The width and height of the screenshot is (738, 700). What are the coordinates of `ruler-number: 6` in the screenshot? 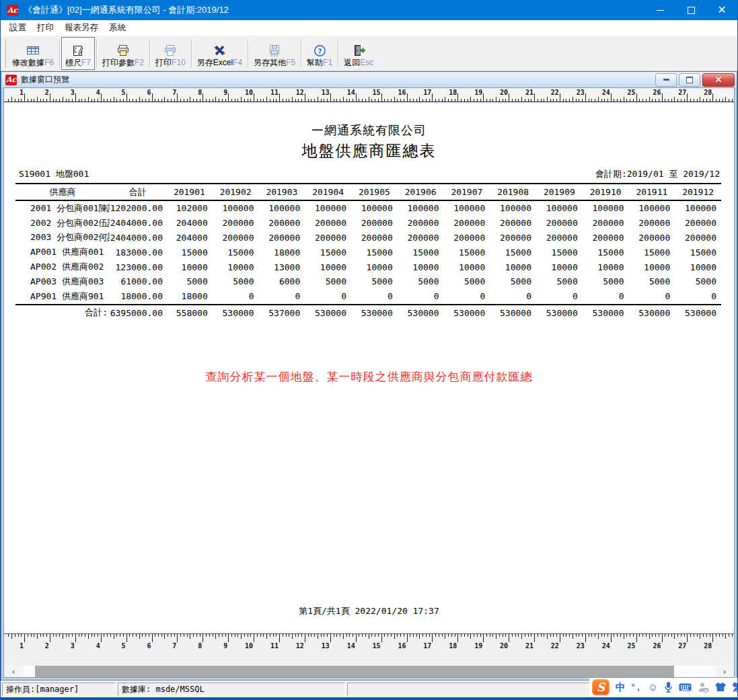 It's located at (144, 93).